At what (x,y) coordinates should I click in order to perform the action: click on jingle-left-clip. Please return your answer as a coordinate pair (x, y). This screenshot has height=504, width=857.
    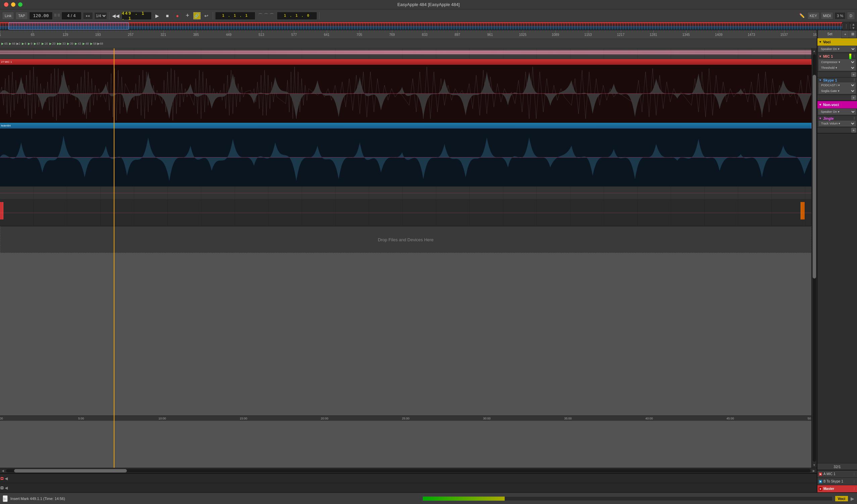
    Looking at the image, I should click on (2, 211).